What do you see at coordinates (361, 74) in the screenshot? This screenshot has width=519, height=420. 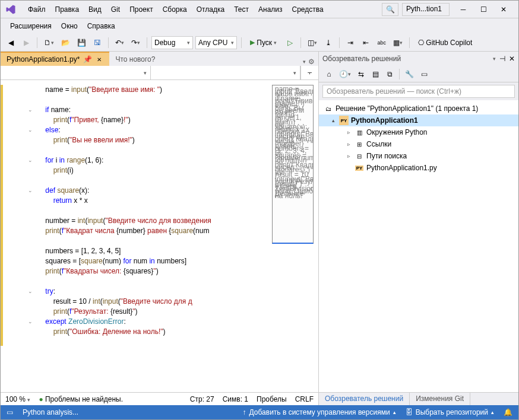 I see `sync-button: ⇆` at bounding box center [361, 74].